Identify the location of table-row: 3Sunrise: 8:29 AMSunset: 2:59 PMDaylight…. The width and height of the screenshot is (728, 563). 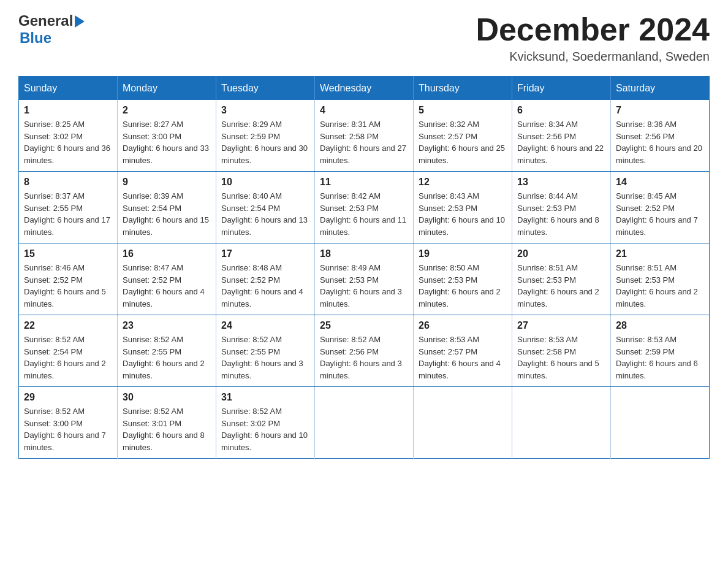
(266, 136).